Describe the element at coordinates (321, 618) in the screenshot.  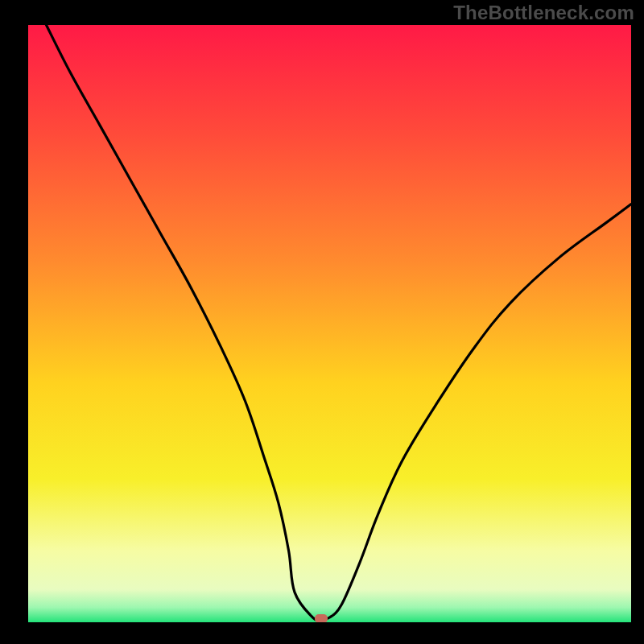
I see `minimum-marker` at that location.